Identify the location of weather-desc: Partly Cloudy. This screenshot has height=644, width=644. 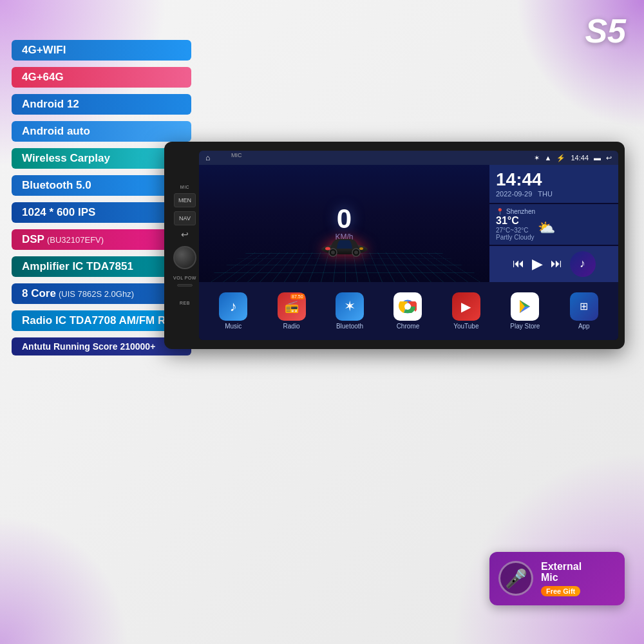
(515, 237).